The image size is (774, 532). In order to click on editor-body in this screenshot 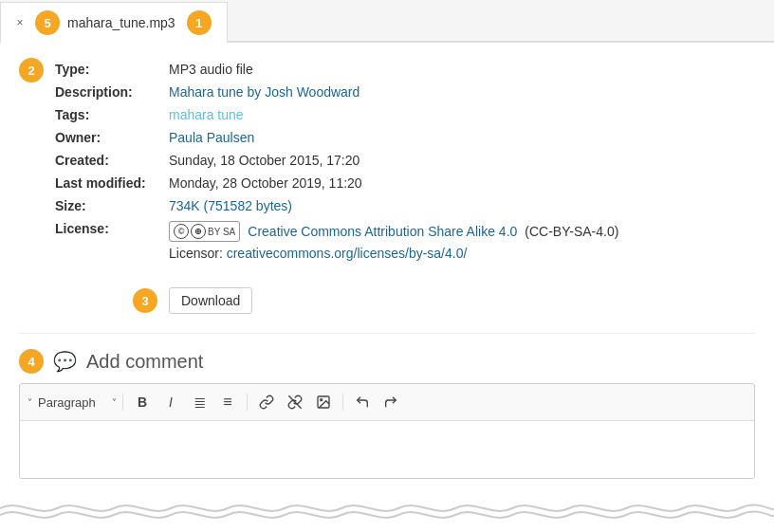, I will do `click(387, 449)`.